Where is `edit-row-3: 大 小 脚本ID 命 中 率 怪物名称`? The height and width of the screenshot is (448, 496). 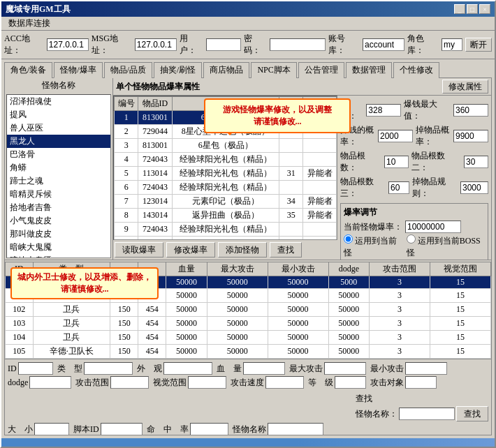
edit-row-3: 大 小 脚本ID 命 中 率 怪物名称 is located at coordinates (248, 429).